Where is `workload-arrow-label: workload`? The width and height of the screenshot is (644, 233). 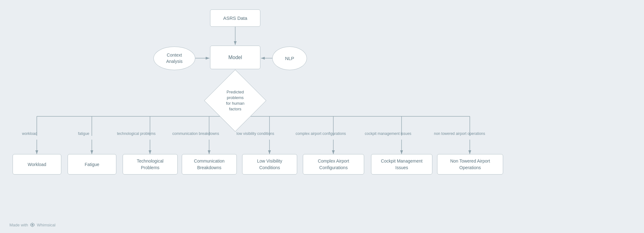
workload-arrow-label: workload is located at coordinates (30, 134).